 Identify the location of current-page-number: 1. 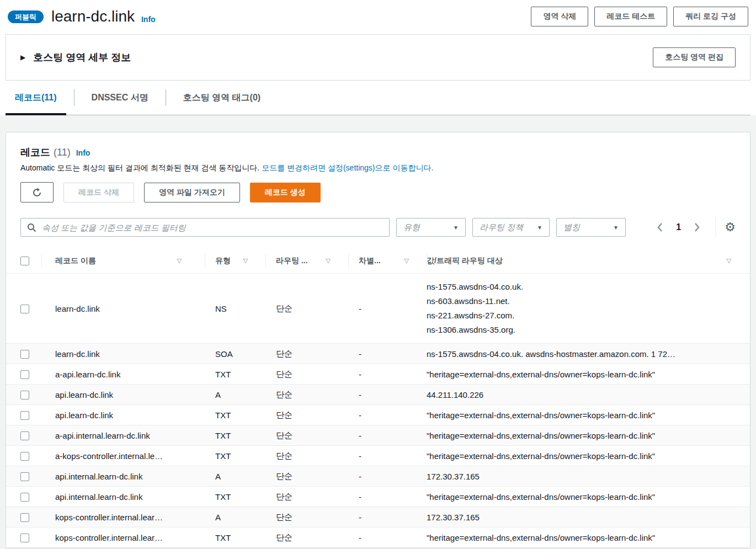
(679, 227).